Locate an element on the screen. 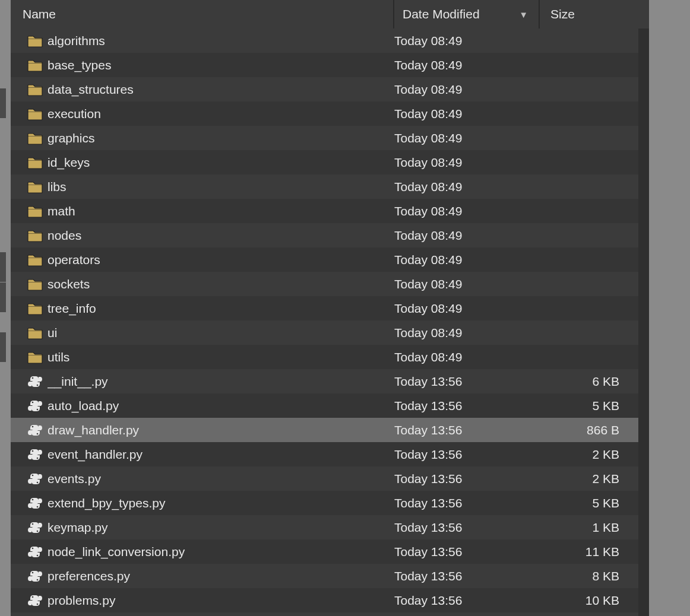  folder-row: libsToday 08:49 is located at coordinates (330, 186).